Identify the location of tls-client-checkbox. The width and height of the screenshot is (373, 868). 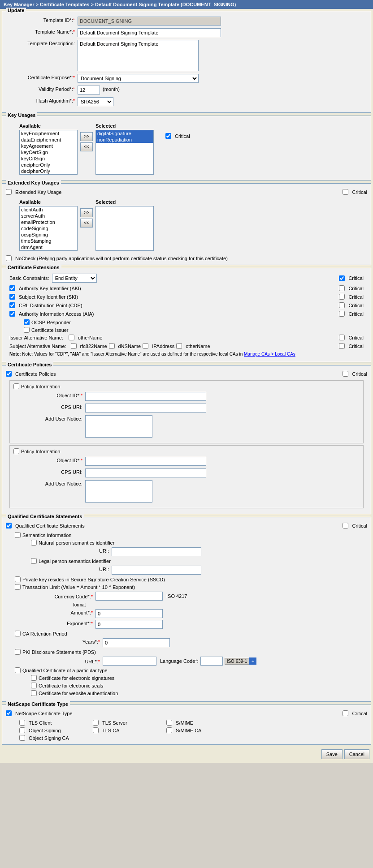
(22, 723).